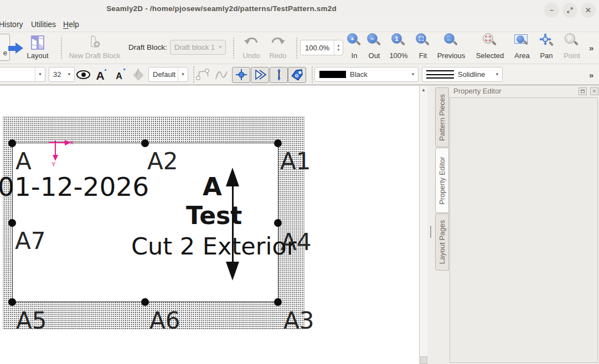  What do you see at coordinates (168, 74) in the screenshot?
I see `point-name-combo: Default ▼` at bounding box center [168, 74].